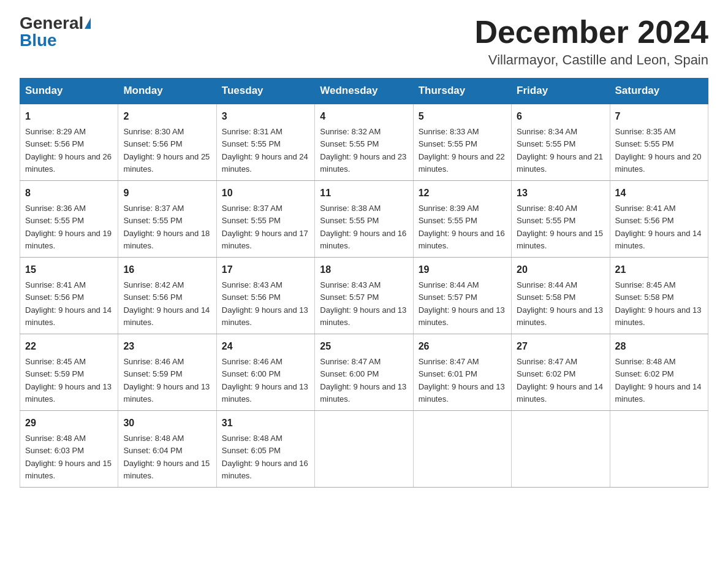  What do you see at coordinates (659, 270) in the screenshot?
I see `day-number: 21` at bounding box center [659, 270].